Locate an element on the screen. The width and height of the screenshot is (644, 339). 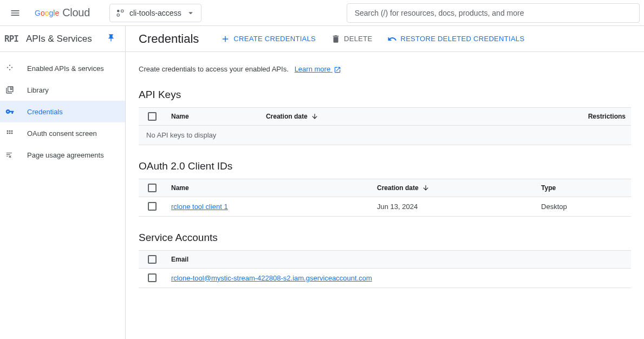
delete-label: DELETE is located at coordinates (358, 39).